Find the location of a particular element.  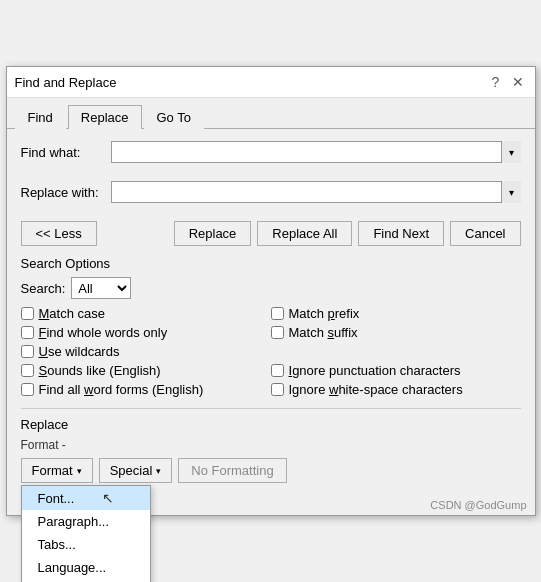

tab-goto: Go To is located at coordinates (174, 117).